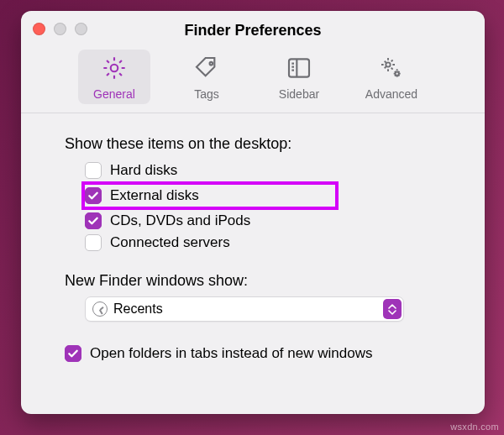  What do you see at coordinates (252, 30) in the screenshot?
I see `window-title: Finder Preferences` at bounding box center [252, 30].